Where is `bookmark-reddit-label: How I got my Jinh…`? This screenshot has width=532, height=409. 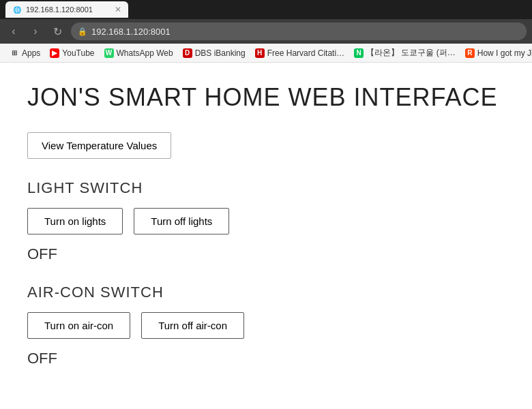 bookmark-reddit-label: How I got my Jinh… is located at coordinates (505, 53).